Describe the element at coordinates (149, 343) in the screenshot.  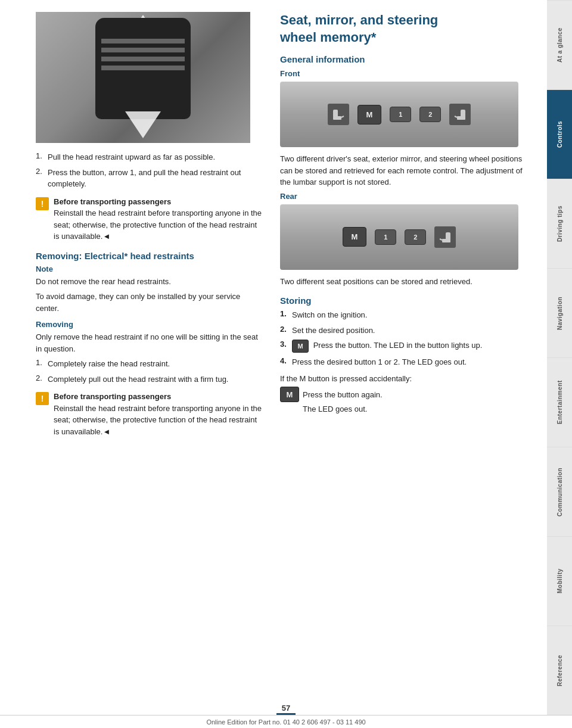
I see `removing-text: Only remove the head restraint if no one…` at that location.